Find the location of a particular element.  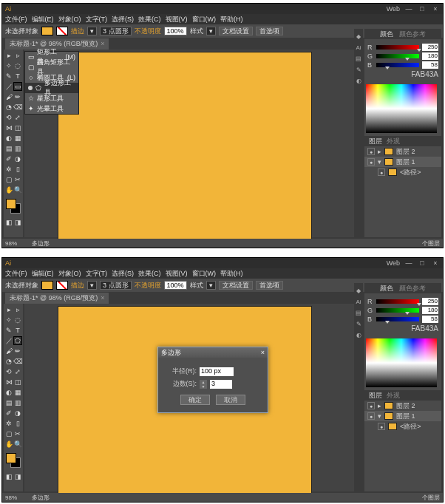

slice-tool-icon: ✂ is located at coordinates (18, 434).